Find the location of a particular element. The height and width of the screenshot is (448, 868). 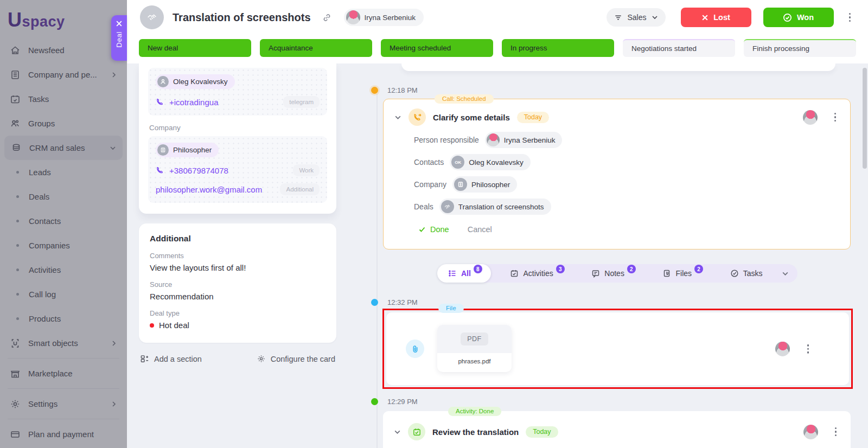

activity-calendar-icon is located at coordinates (417, 432).